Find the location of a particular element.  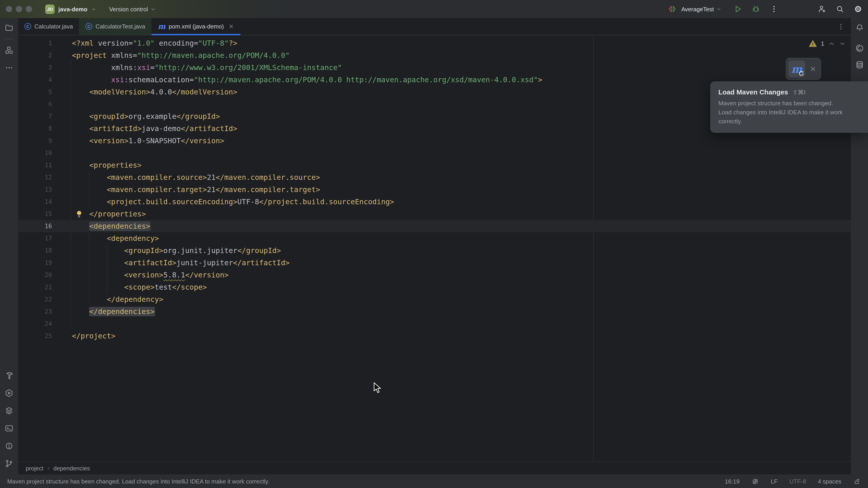

window-close-button is located at coordinates (9, 9).